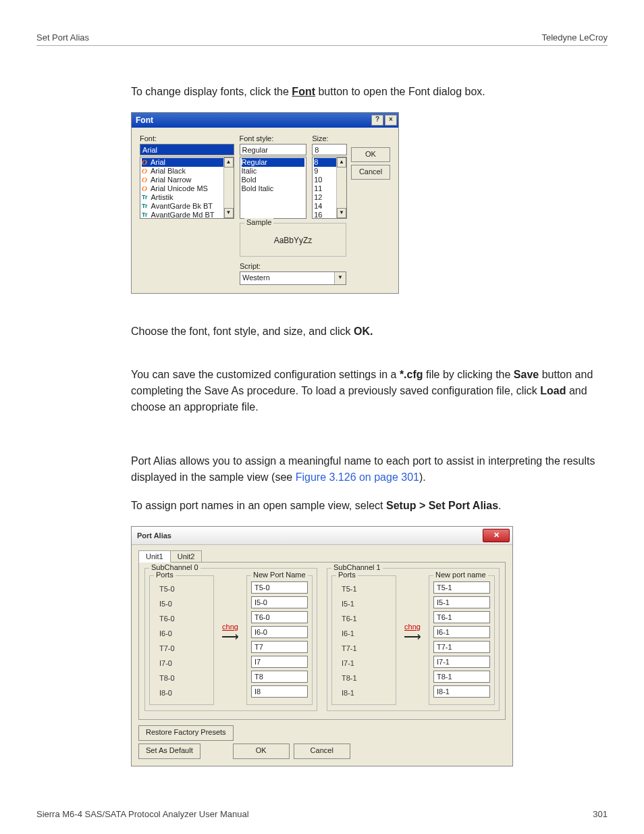 This screenshot has height=834, width=644. Describe the element at coordinates (574, 38) in the screenshot. I see `header-right: Teledyne LeCroy` at that location.